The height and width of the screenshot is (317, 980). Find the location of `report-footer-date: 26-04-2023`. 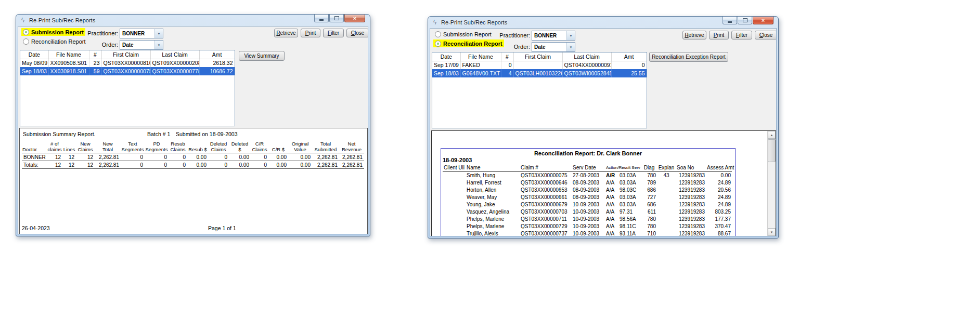

report-footer-date: 26-04-2023 is located at coordinates (36, 228).